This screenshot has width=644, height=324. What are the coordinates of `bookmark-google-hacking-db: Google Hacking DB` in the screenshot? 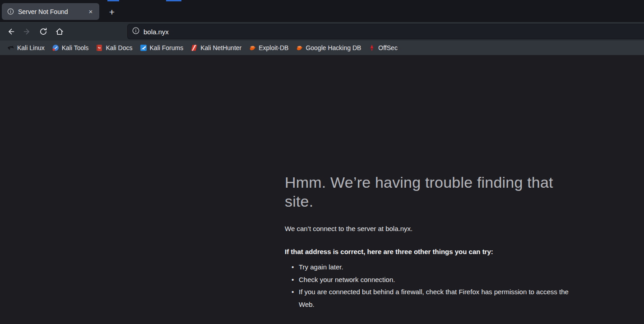 It's located at (329, 48).